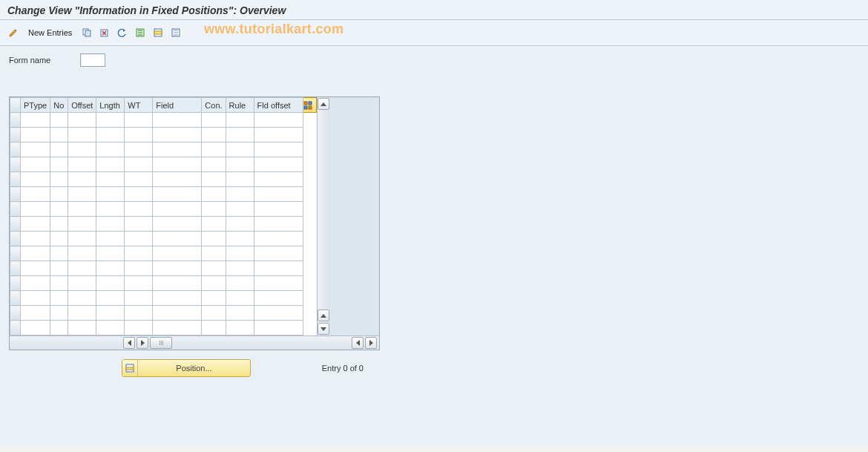  What do you see at coordinates (36, 105) in the screenshot?
I see `column-header: PType` at bounding box center [36, 105].